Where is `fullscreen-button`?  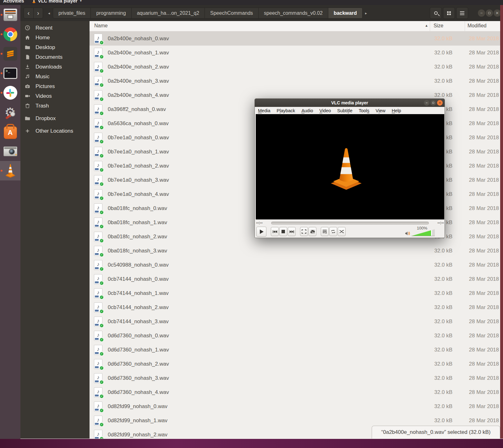
fullscreen-button is located at coordinates (304, 231).